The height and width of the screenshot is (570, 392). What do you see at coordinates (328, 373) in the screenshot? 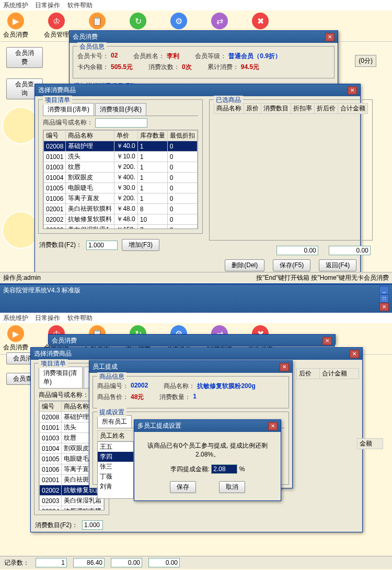
I see `sel-cols-part: 后价合计金额` at bounding box center [328, 373].